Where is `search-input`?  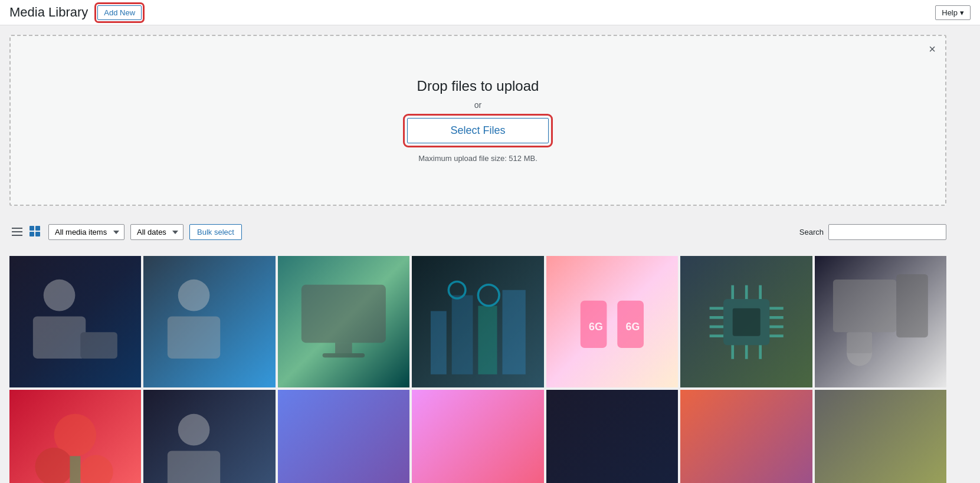
search-input is located at coordinates (887, 232).